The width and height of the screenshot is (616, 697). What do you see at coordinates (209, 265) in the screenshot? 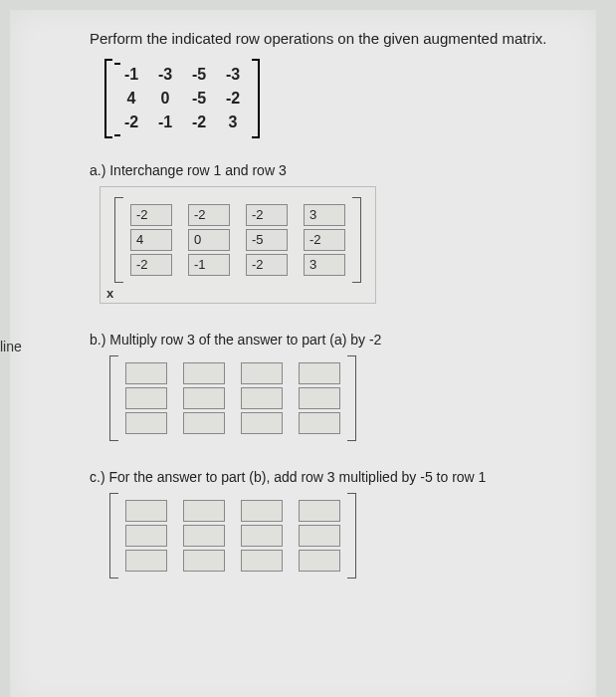
I see `matrix-input: -1` at bounding box center [209, 265].